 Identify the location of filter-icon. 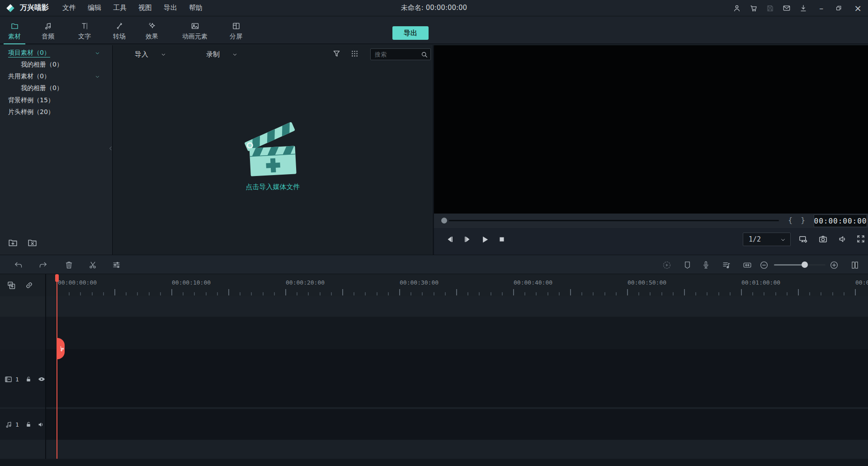
(336, 53).